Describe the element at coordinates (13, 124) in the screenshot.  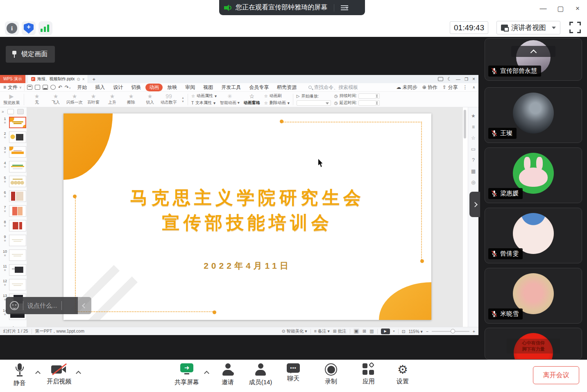
I see `slide-thumbnail: 1 ★` at that location.